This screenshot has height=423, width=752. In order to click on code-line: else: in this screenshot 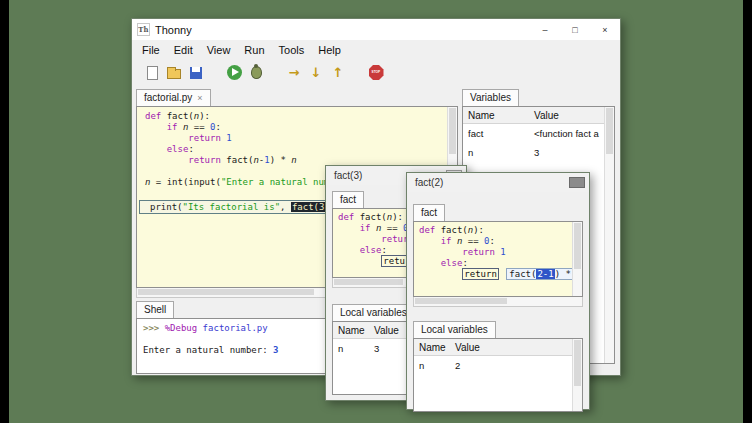, I will do `click(295, 150)`.